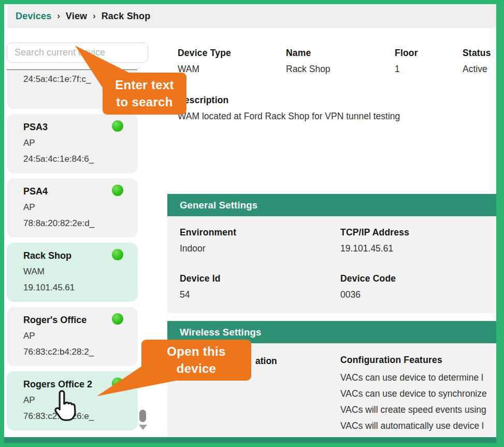  Describe the element at coordinates (332, 205) in the screenshot. I see `general-settings-header: General Settings` at that location.